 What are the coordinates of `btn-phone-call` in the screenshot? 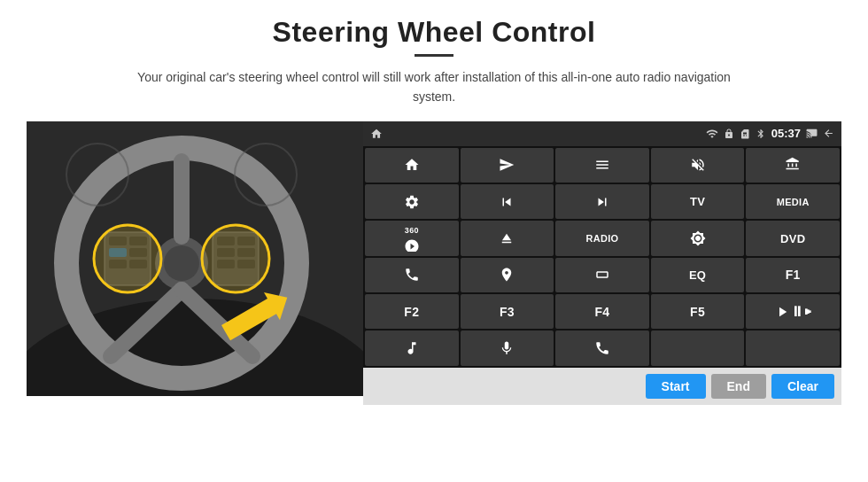 It's located at (412, 275).